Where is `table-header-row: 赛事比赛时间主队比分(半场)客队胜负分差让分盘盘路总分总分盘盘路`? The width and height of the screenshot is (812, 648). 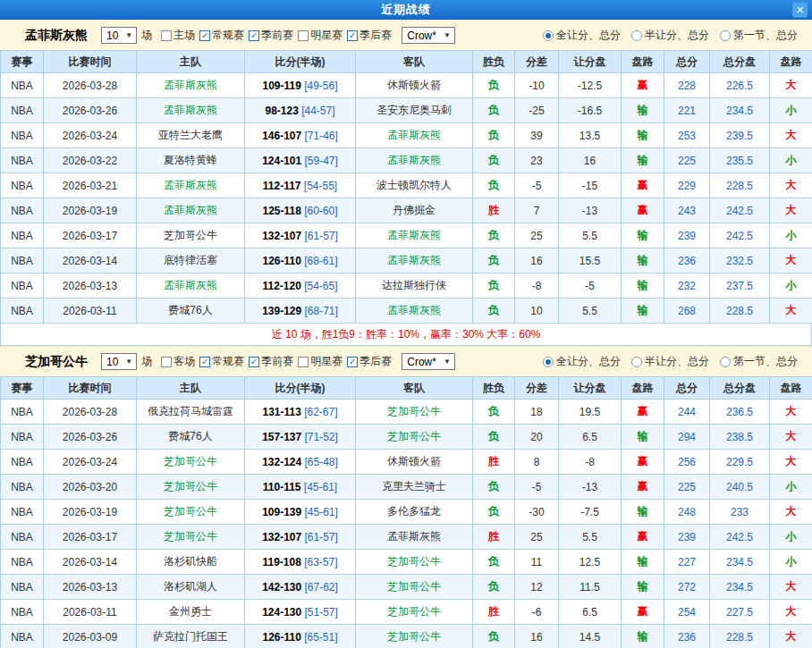 table-header-row: 赛事比赛时间主队比分(半场)客队胜负分差让分盘盘路总分总分盘盘路 is located at coordinates (406, 63).